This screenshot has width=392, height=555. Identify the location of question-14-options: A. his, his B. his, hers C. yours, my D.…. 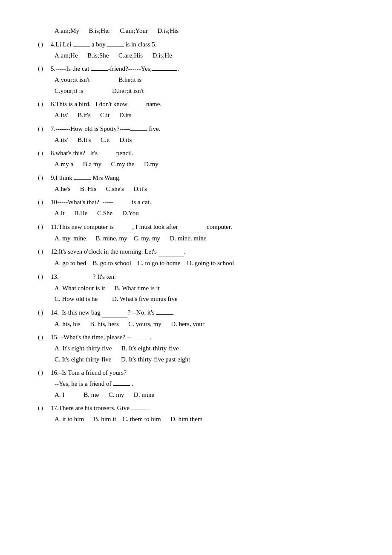
(210, 324).